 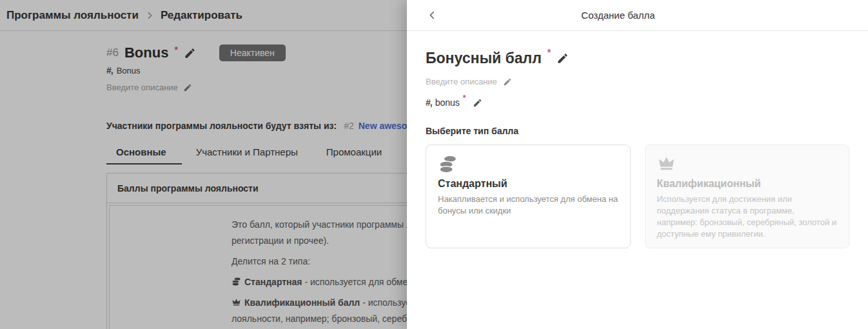 I want to click on choose-type-label: Выберите тип балла, so click(x=637, y=131).